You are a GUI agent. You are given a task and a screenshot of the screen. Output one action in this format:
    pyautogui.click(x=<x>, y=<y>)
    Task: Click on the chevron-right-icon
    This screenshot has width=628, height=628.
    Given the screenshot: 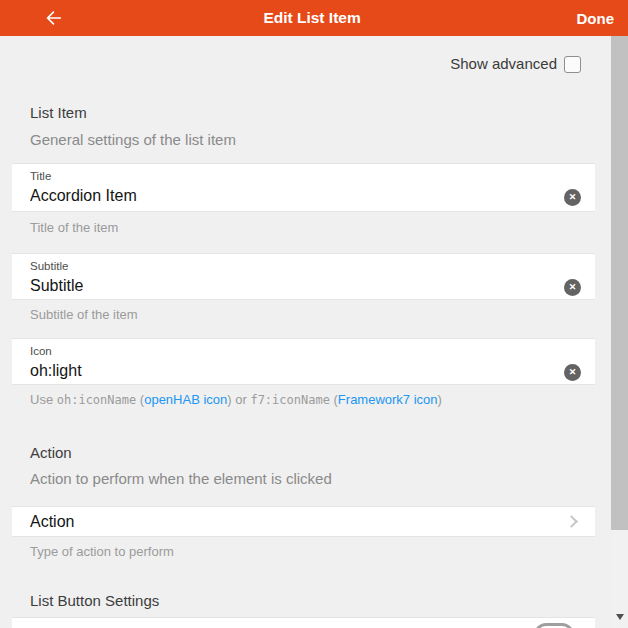 What is the action you would take?
    pyautogui.click(x=572, y=522)
    